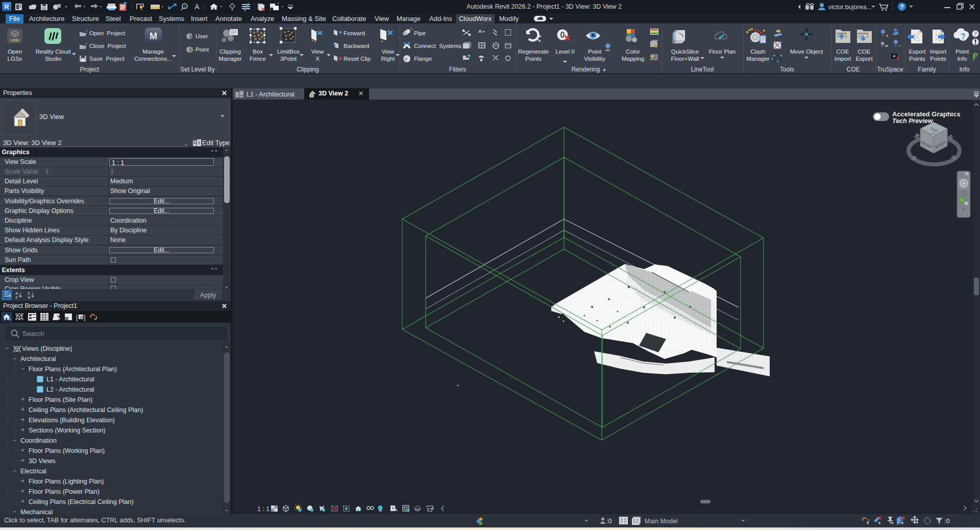  I want to click on svg-text: Z, so click(16, 297).